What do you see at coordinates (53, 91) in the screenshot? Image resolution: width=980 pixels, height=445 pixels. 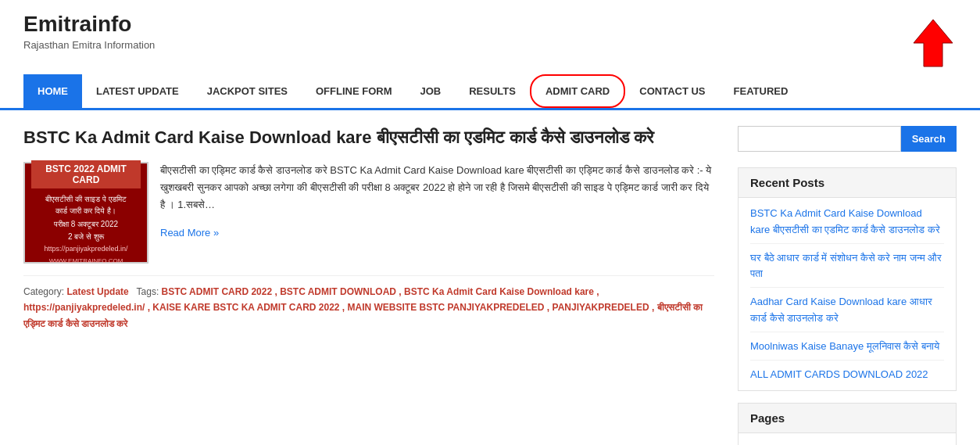 I see `nav-home: HOME` at bounding box center [53, 91].